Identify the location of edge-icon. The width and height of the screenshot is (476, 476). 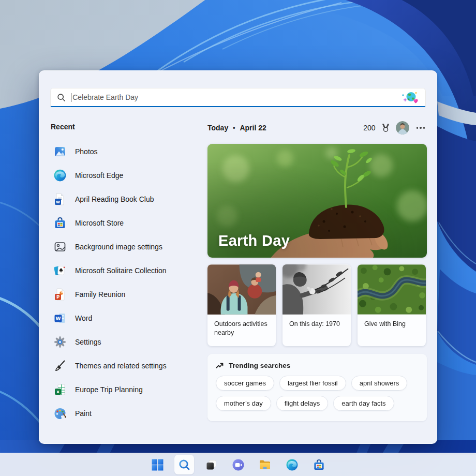
(60, 175).